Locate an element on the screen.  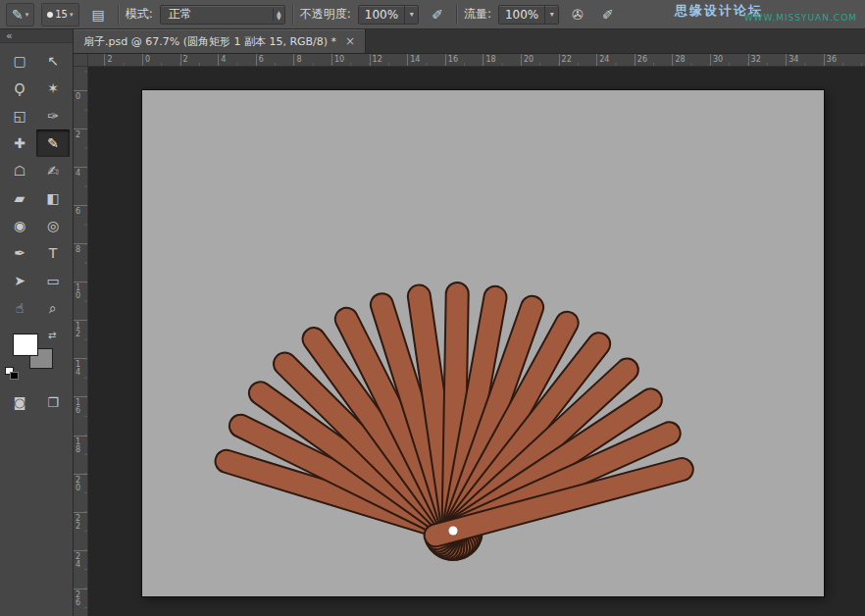
ruler-label: 16 is located at coordinates (453, 59).